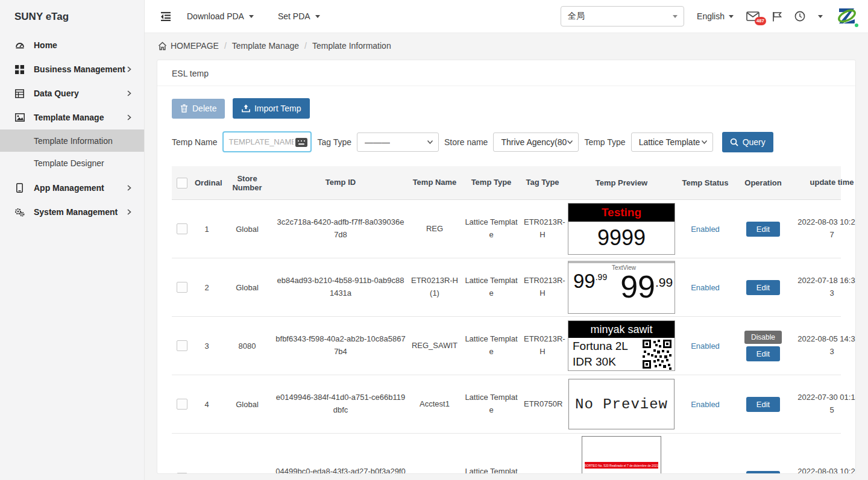  Describe the element at coordinates (506, 229) in the screenshot. I see `table-row: 1 Global 3c2c718a-6420-adfb-f7ff-8a03903…` at that location.